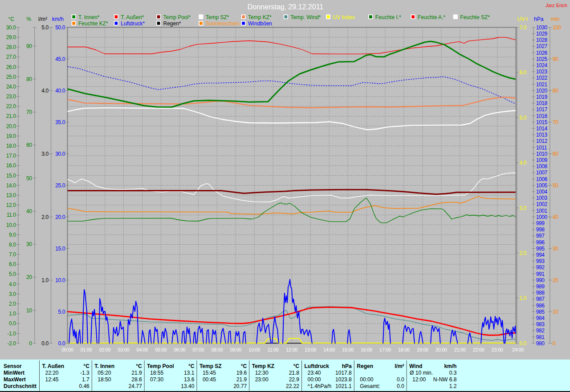 This screenshot has height=392, width=570. Describe the element at coordinates (14, 373) in the screenshot. I see `svg-text: MinWert` at that location.